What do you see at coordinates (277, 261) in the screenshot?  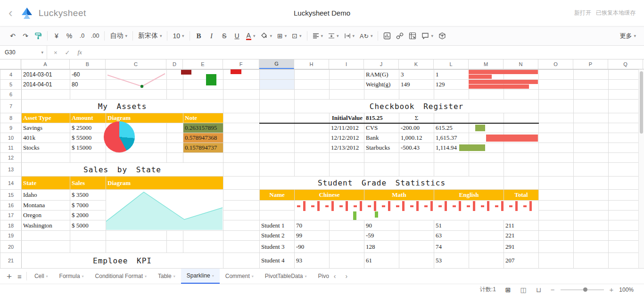 I see `cell: Student 4` at bounding box center [277, 261].